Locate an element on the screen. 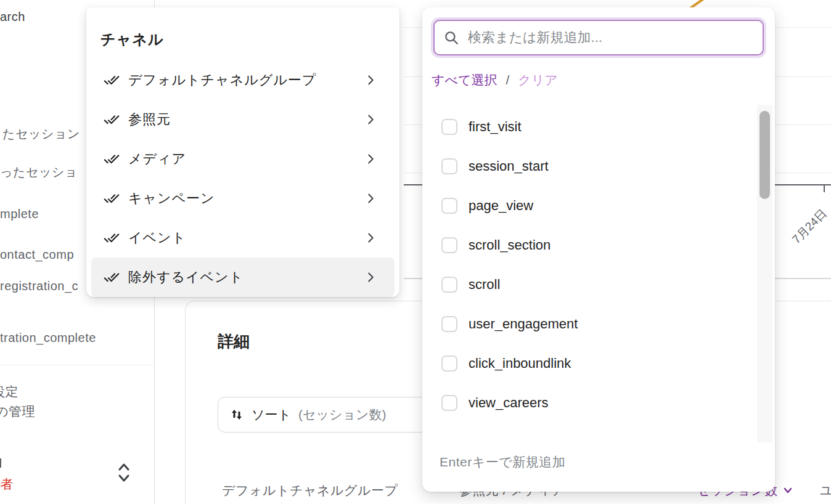 The image size is (831, 504). menu-item-campaign: キャンペーン is located at coordinates (243, 198).